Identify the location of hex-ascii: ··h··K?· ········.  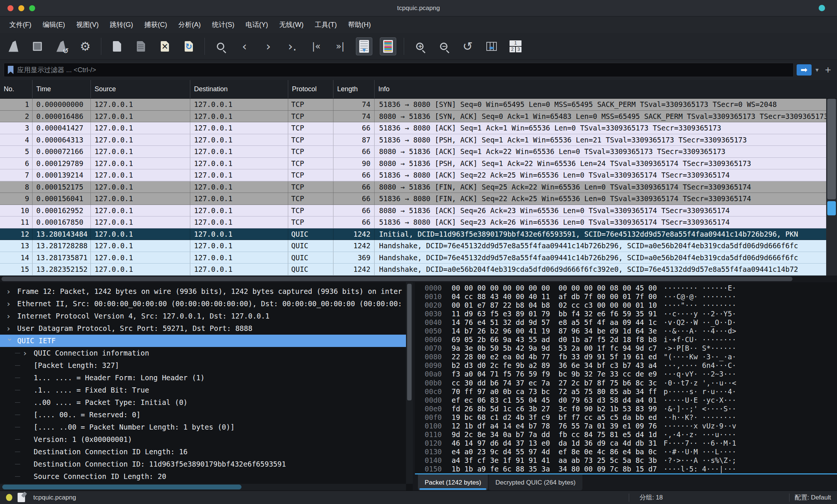
(700, 417).